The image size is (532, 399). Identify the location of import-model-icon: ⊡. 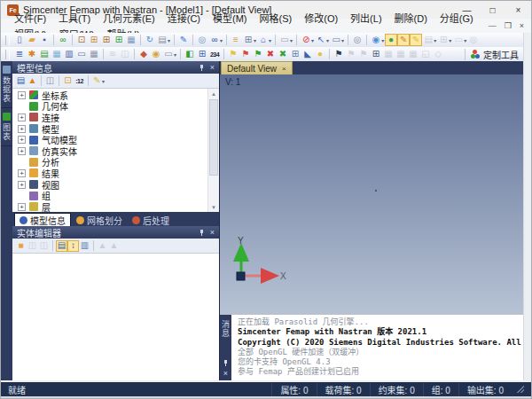
(82, 40).